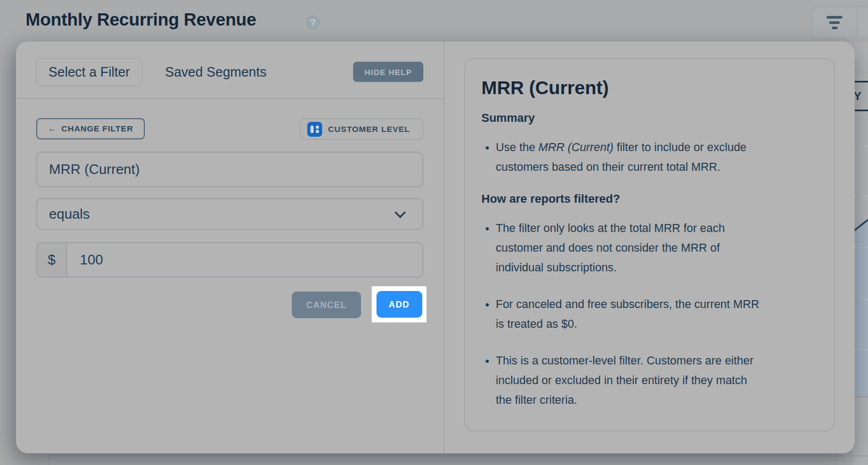  I want to click on toolbar-divider, so click(857, 22).